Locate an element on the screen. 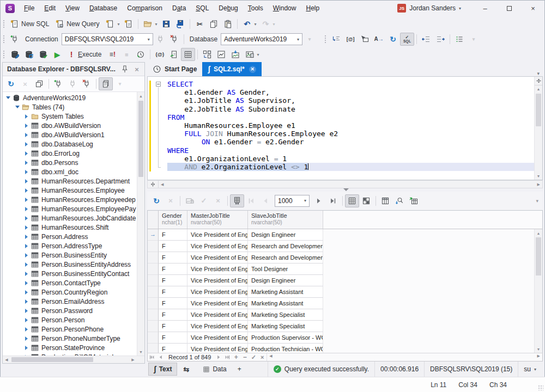 The width and height of the screenshot is (545, 392). tree-item: HumanResources.Employeedep is located at coordinates (74, 199).